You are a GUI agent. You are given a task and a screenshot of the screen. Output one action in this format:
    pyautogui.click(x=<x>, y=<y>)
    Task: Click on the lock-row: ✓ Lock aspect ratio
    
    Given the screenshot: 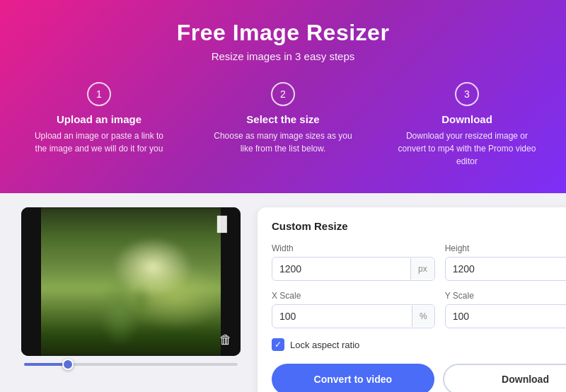 What is the action you would take?
    pyautogui.click(x=419, y=345)
    